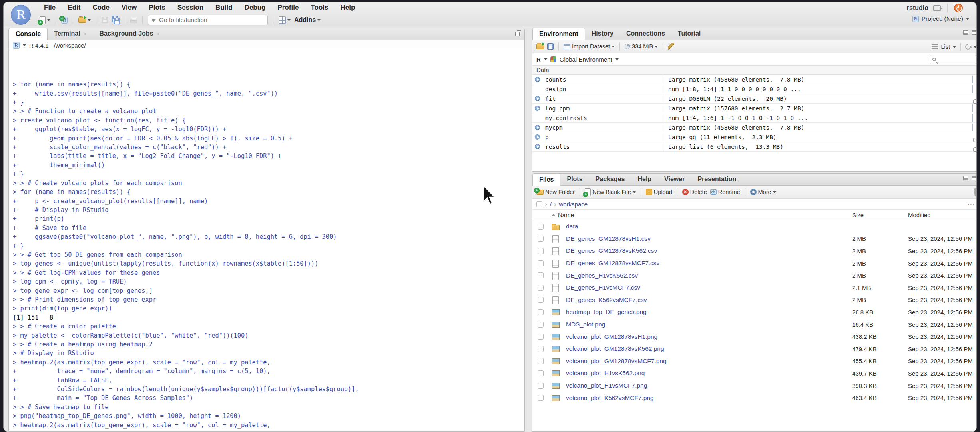  What do you see at coordinates (50, 8) in the screenshot?
I see `menu-item: File` at bounding box center [50, 8].